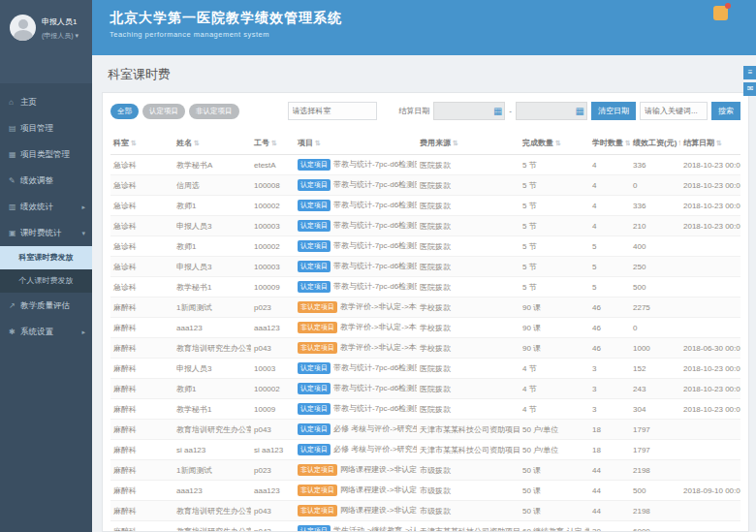  I want to click on cell-name: 教学秘书A, so click(212, 165).